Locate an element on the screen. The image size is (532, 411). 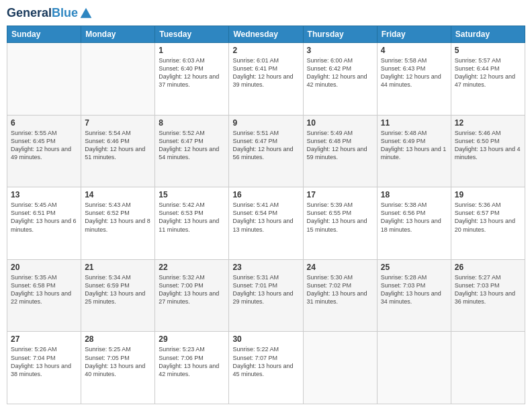
day-info: Sunrise: 5:32 AM Sunset: 7:00 PM Dayligh… is located at coordinates (192, 290).